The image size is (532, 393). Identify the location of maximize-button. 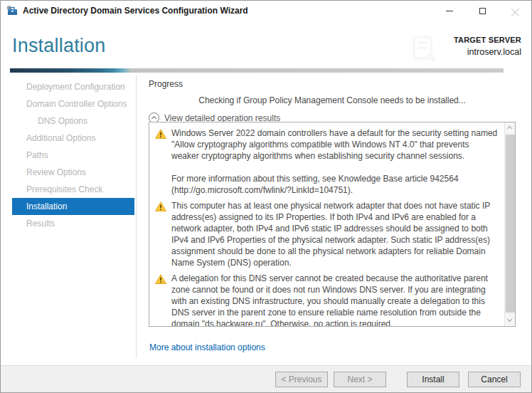
(482, 11).